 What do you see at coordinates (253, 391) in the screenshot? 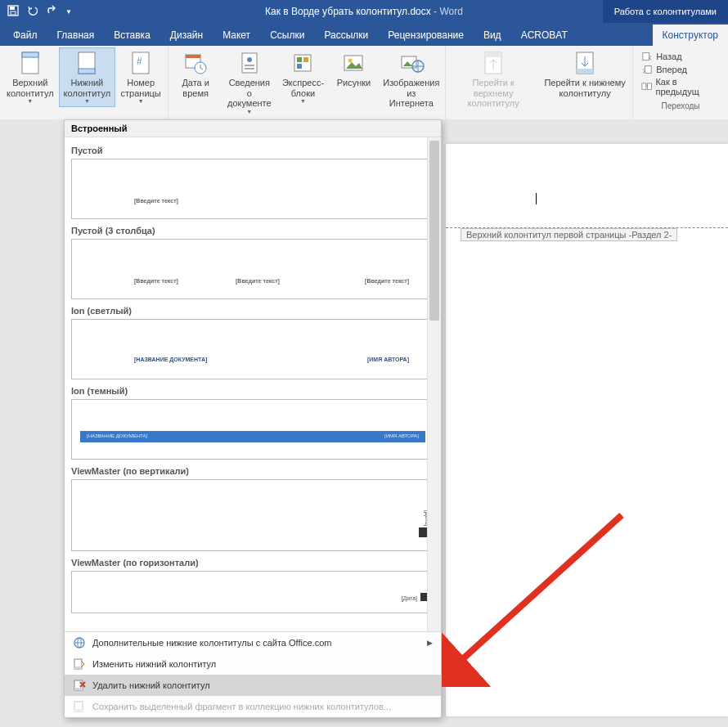
I see `gallery-item-ion-dark-label: Ion (темный)` at bounding box center [253, 391].